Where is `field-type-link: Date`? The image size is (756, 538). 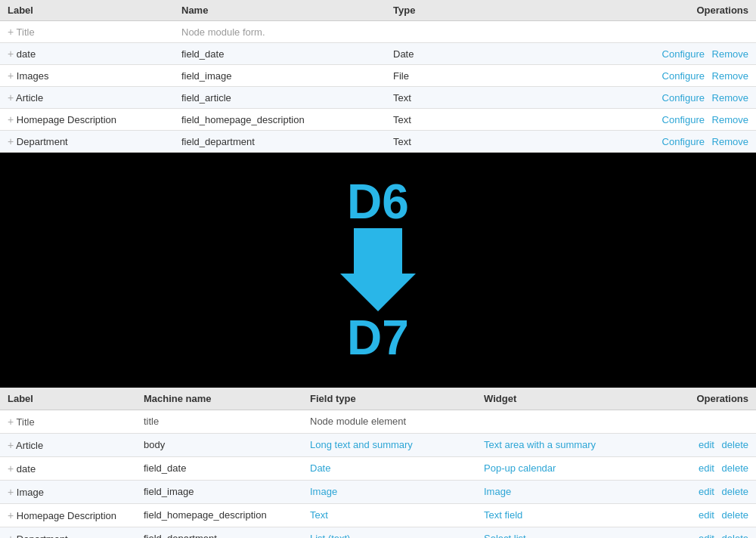
field-type-link: Date is located at coordinates (321, 468).